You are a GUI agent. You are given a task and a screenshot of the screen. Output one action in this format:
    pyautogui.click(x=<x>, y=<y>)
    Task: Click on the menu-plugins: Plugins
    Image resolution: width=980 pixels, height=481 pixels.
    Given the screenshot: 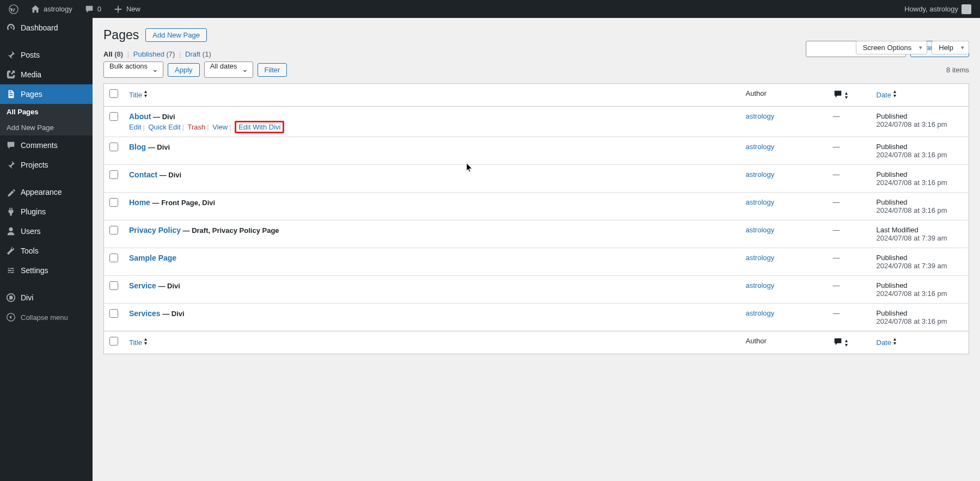 What is the action you would take?
    pyautogui.click(x=46, y=212)
    